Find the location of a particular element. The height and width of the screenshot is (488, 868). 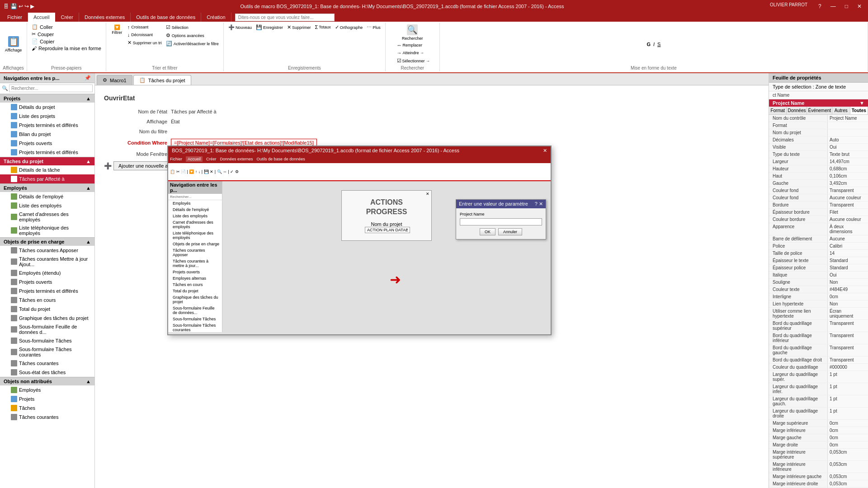

tab-creation: Création is located at coordinates (216, 17).